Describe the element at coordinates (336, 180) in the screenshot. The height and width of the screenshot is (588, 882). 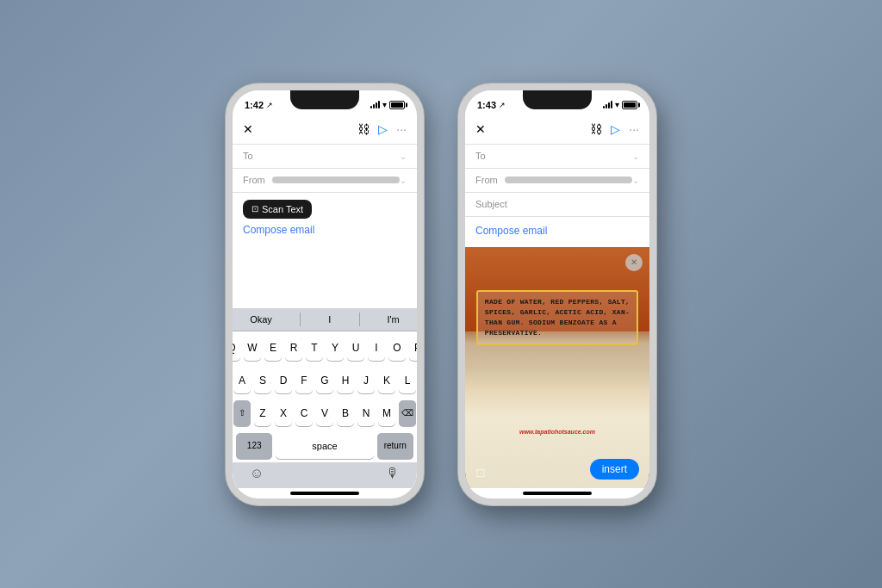
I see `from-value-left` at that location.